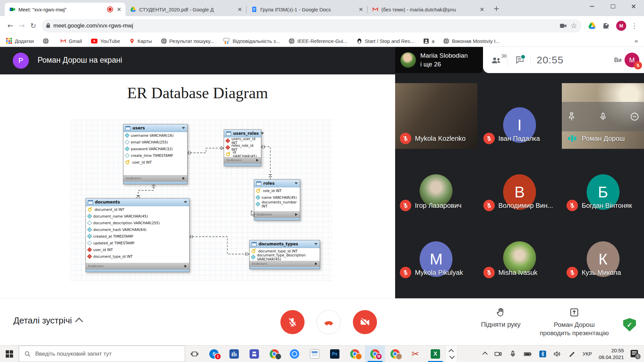 The width and height of the screenshot is (644, 362). I want to click on browser-menu-icon: ⋮, so click(634, 26).